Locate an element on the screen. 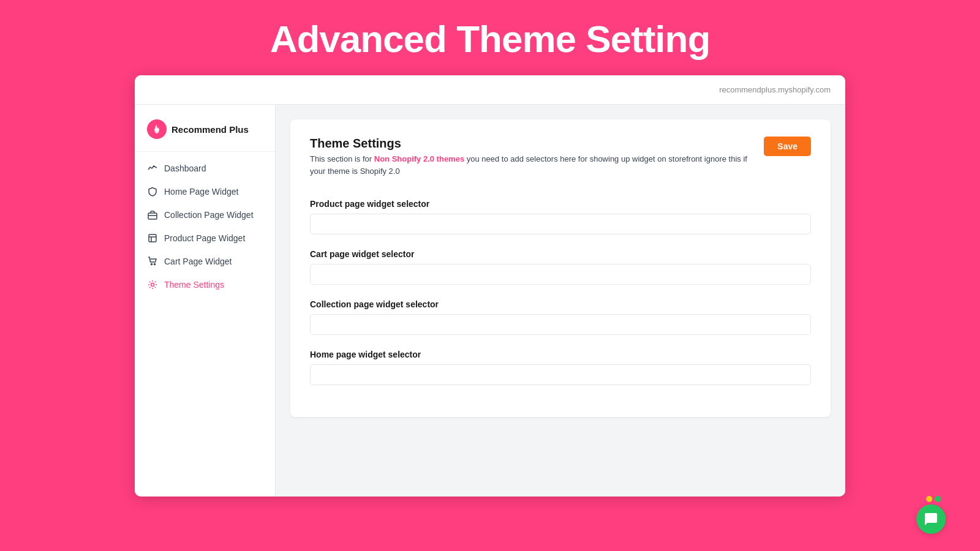 The height and width of the screenshot is (551, 980). card-header: Theme Settings This section is for Non S… is located at coordinates (530, 157).